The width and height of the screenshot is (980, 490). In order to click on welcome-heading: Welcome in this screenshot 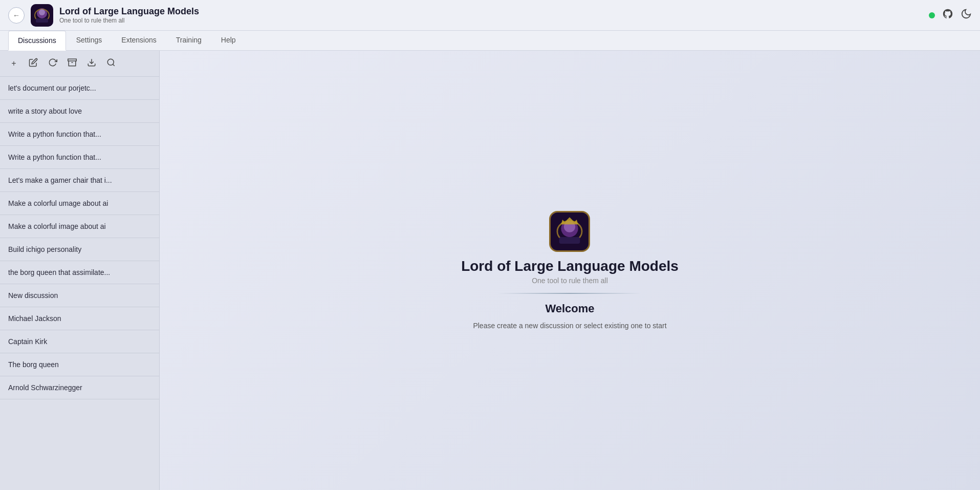, I will do `click(570, 309)`.